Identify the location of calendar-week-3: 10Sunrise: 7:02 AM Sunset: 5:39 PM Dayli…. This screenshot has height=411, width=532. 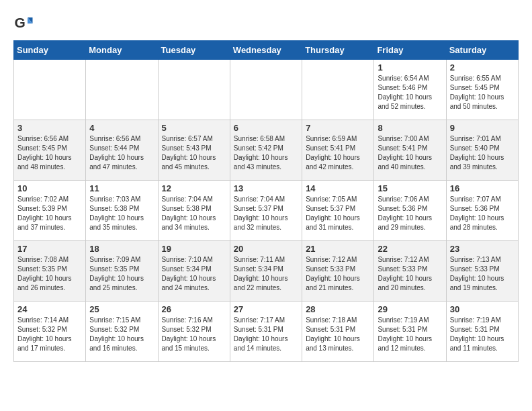
(266, 211).